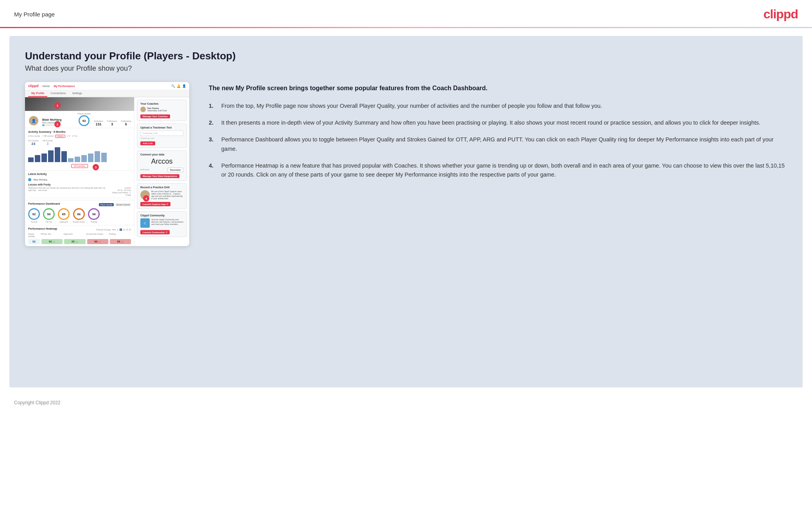 This screenshot has width=812, height=507. I want to click on mock-lesson-title: Lesson with Fordy, so click(80, 184).